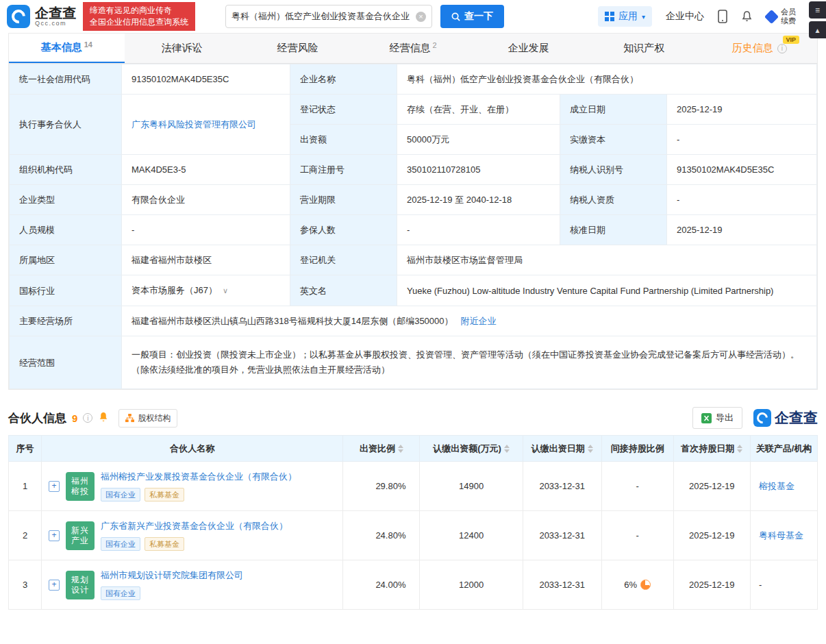 The image size is (826, 644). I want to click on ratio-cell: 24.00%, so click(381, 585).